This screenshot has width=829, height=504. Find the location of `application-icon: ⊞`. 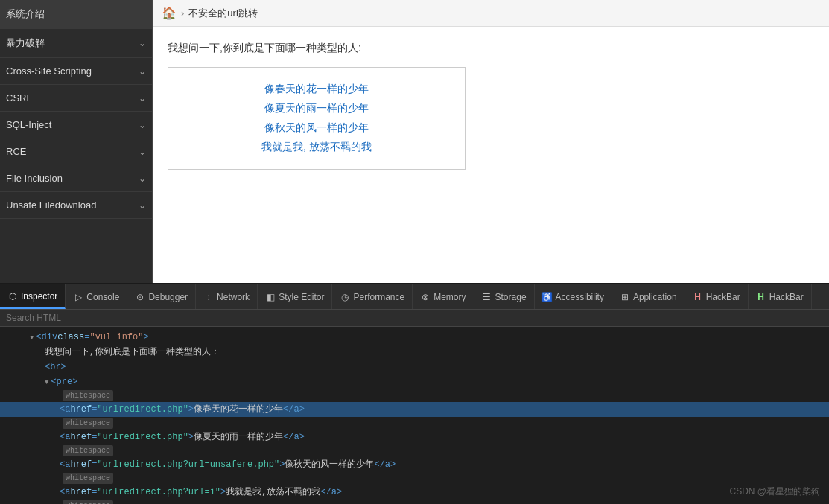

application-icon: ⊞ is located at coordinates (625, 297).